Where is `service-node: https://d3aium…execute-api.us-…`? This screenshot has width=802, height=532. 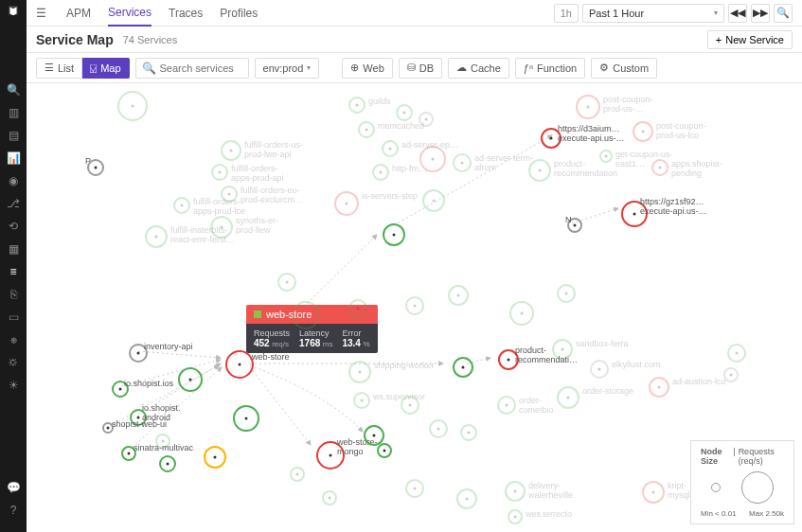 service-node: https://d3aium…execute-api.us-… is located at coordinates (551, 138).